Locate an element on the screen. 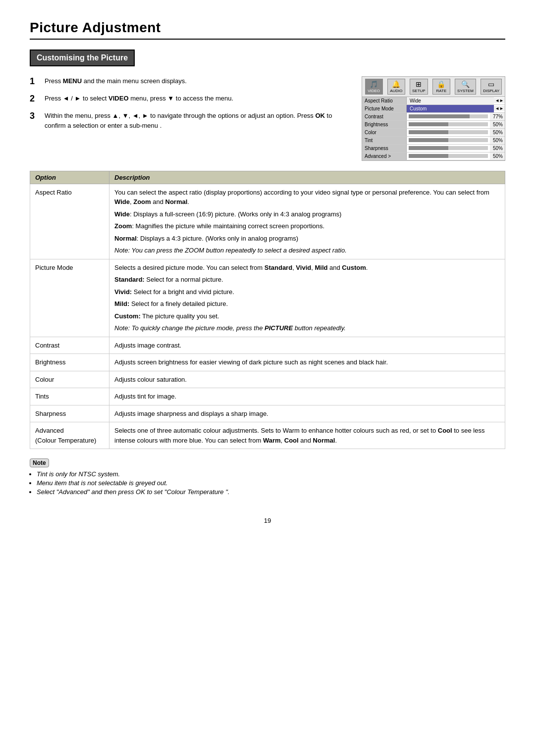 The image size is (535, 756). step-3: 3 Within the menu, press ▲, ▼, ◄, ► to n… is located at coordinates (188, 121).